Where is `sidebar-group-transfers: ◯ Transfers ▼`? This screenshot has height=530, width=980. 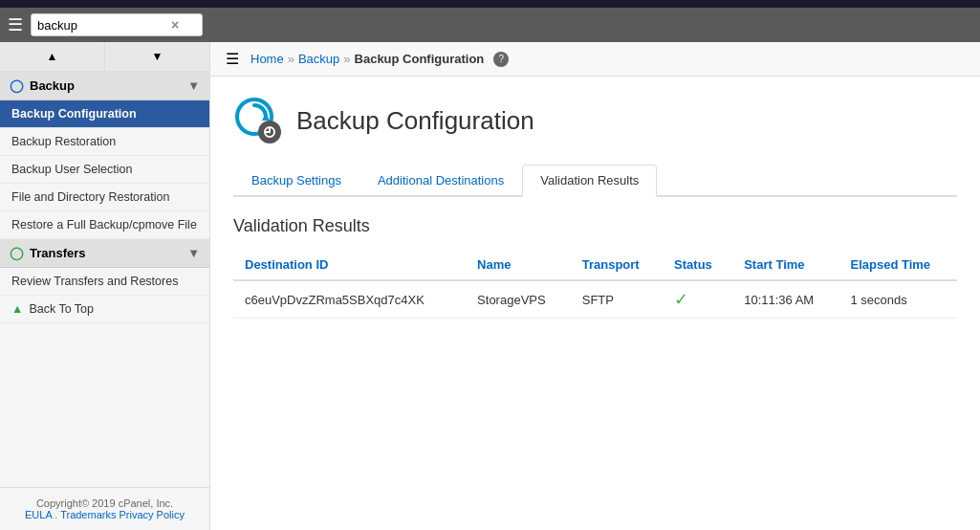
sidebar-group-transfers: ◯ Transfers ▼ is located at coordinates (105, 254).